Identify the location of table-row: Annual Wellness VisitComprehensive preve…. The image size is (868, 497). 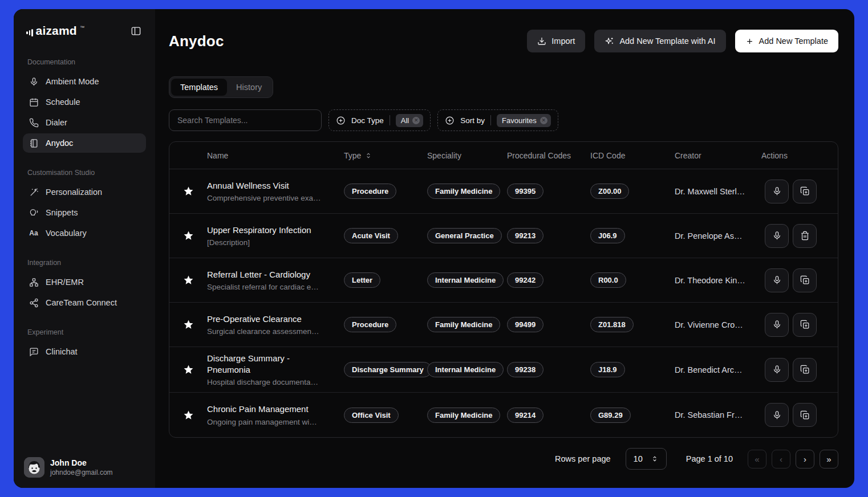
(504, 192).